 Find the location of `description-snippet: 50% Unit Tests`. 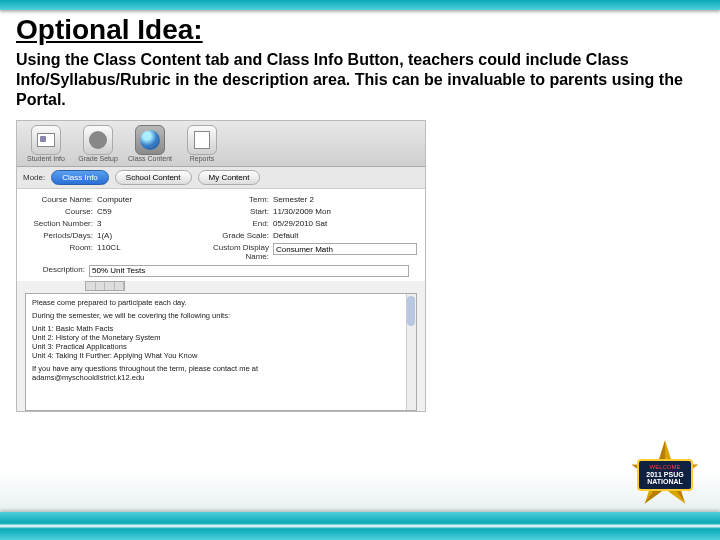

description-snippet: 50% Unit Tests is located at coordinates (249, 271).